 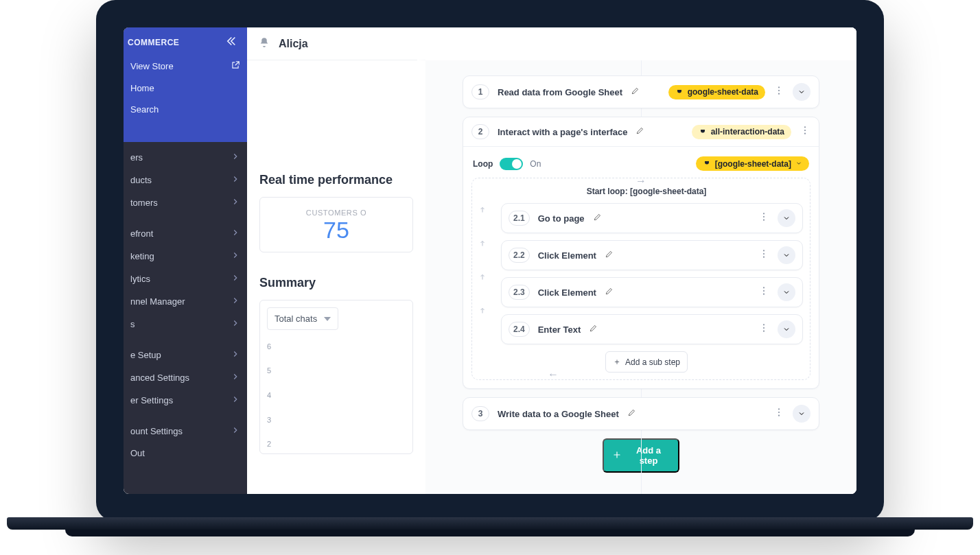 What do you see at coordinates (519, 292) in the screenshot?
I see `sub-step-number: 2.3` at bounding box center [519, 292].